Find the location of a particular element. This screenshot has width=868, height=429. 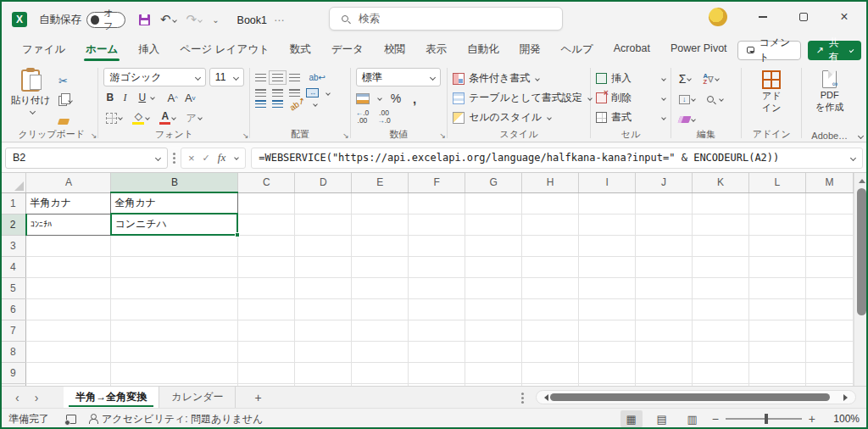

autosave-control: 自動保存 オフ is located at coordinates (82, 20).